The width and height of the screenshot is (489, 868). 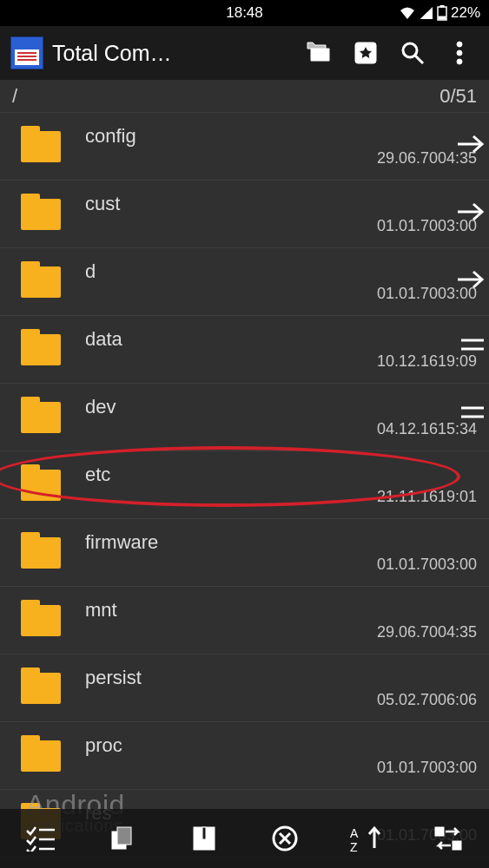 I want to click on file-row: data10.12.1619:09, so click(x=245, y=350).